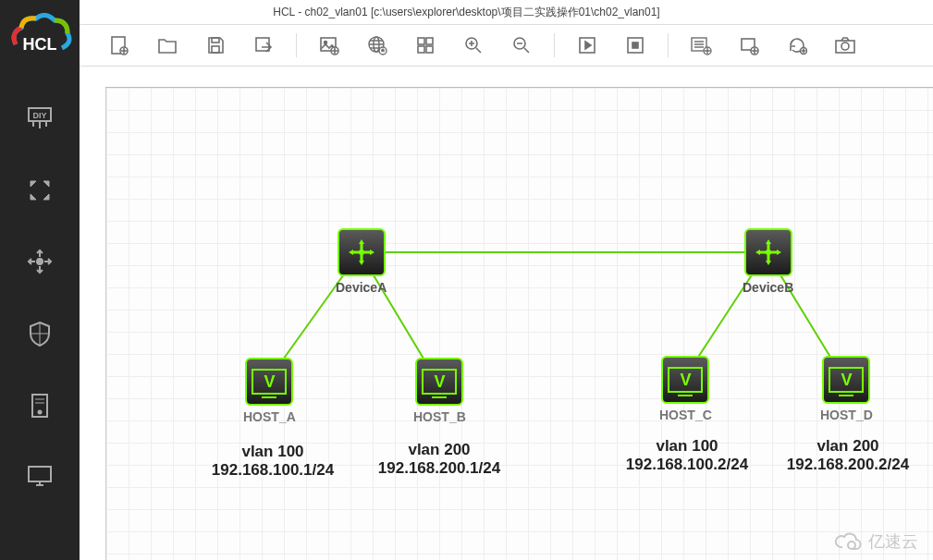  I want to click on save-button, so click(215, 45).